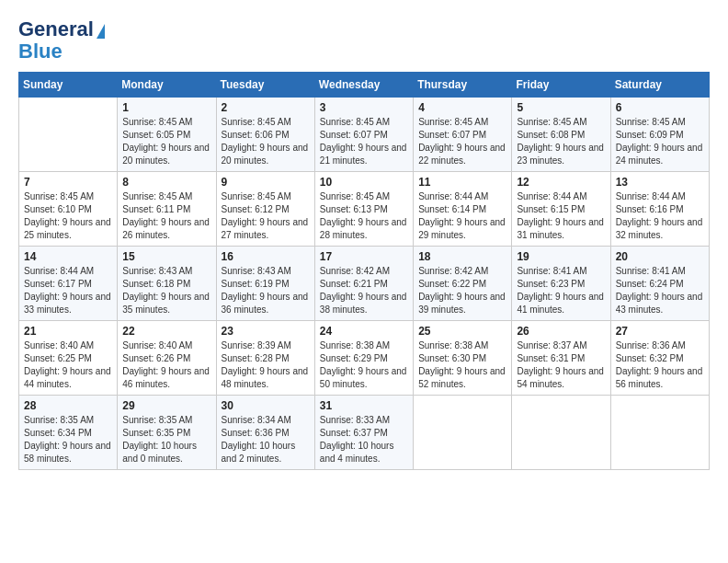 The width and height of the screenshot is (728, 563). Describe the element at coordinates (660, 85) in the screenshot. I see `weekday-header-saturday: Saturday` at that location.